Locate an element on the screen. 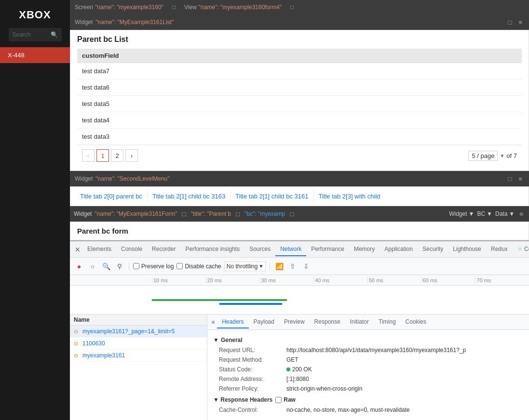 This screenshot has width=529, height=420. throttle-select: No throttling ▼ is located at coordinates (245, 266).